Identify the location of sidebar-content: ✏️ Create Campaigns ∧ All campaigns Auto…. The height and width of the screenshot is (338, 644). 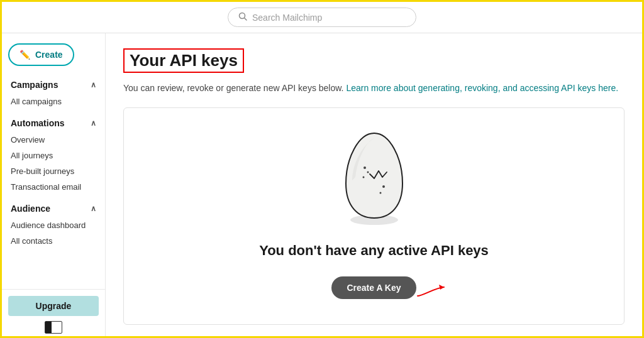
(53, 161).